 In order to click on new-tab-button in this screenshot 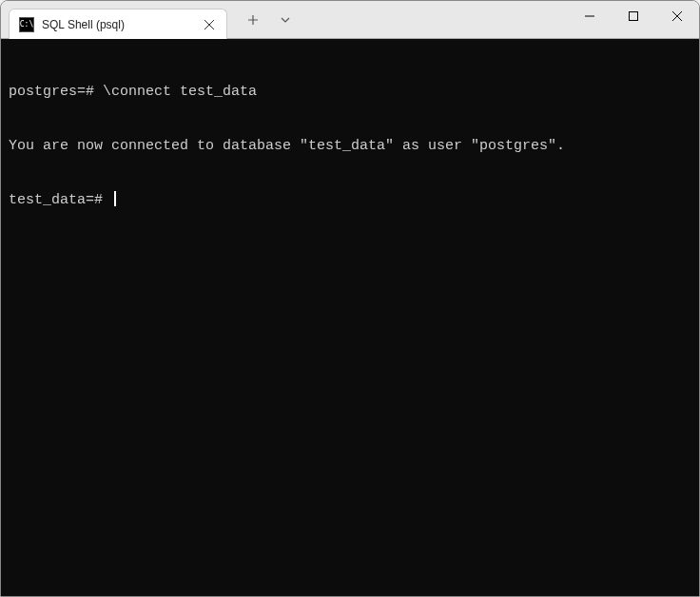, I will do `click(253, 20)`.